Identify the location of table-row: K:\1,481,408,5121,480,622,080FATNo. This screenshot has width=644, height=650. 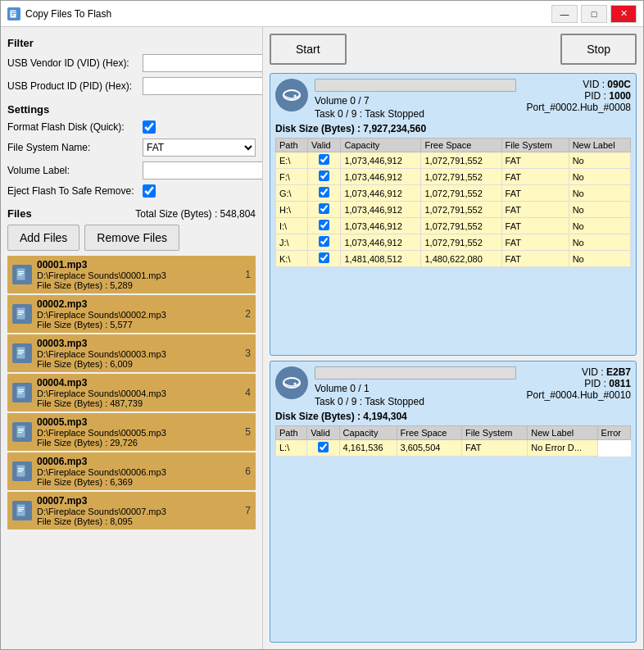
(454, 259).